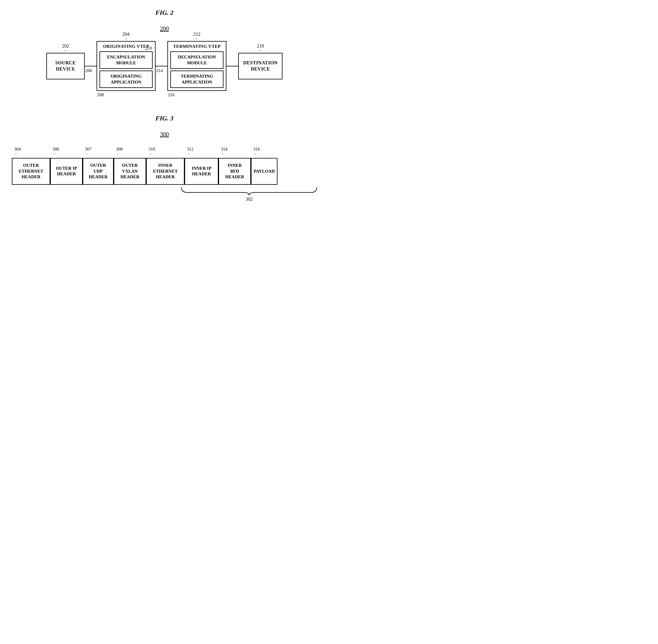 This screenshot has width=658, height=644. I want to click on brace-wrapper: 302, so click(249, 194).